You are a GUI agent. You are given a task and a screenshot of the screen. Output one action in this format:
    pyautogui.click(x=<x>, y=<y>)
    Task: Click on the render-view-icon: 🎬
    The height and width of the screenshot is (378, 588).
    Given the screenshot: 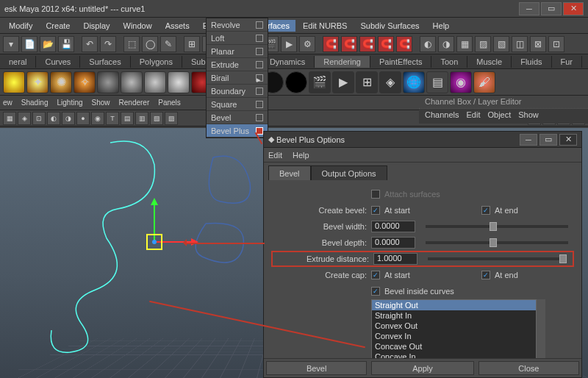 What is the action you would take?
    pyautogui.click(x=320, y=82)
    